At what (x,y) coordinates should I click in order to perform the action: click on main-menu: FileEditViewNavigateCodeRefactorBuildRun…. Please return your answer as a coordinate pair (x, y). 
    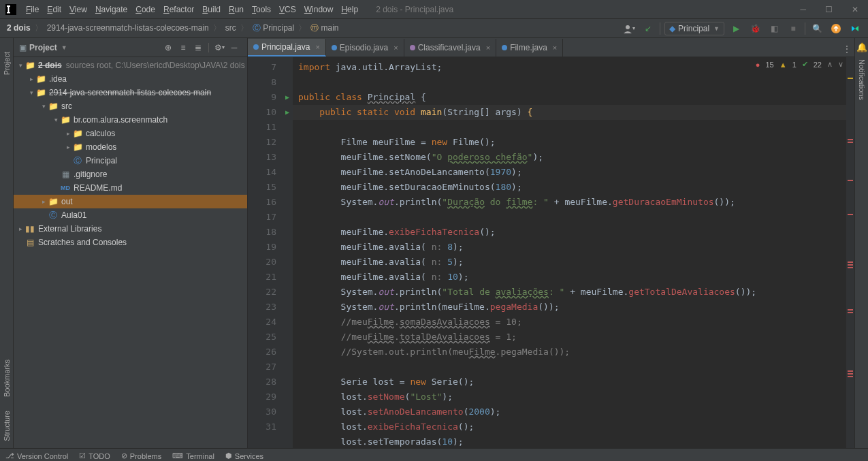
    Looking at the image, I should click on (192, 10).